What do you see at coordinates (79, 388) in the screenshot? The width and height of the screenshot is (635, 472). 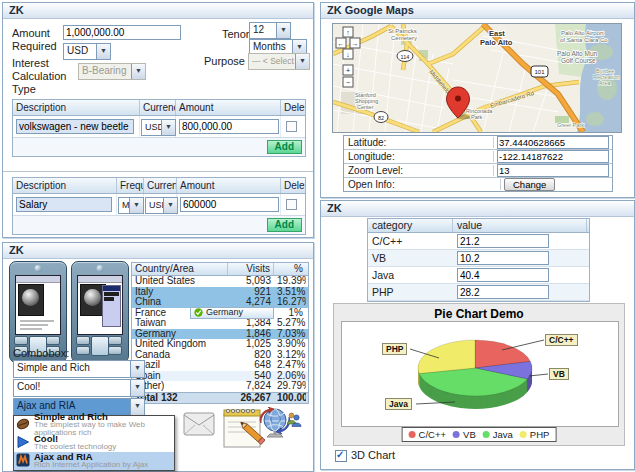 I see `combobox-2: Cool! ▼` at bounding box center [79, 388].